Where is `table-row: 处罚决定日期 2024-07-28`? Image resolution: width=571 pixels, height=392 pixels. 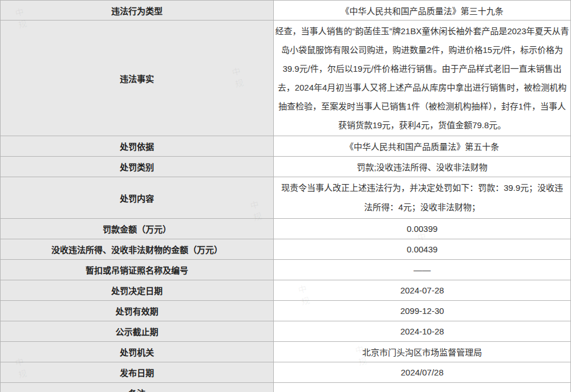 table-row: 处罚决定日期 2024-07-28 is located at coordinates (286, 291).